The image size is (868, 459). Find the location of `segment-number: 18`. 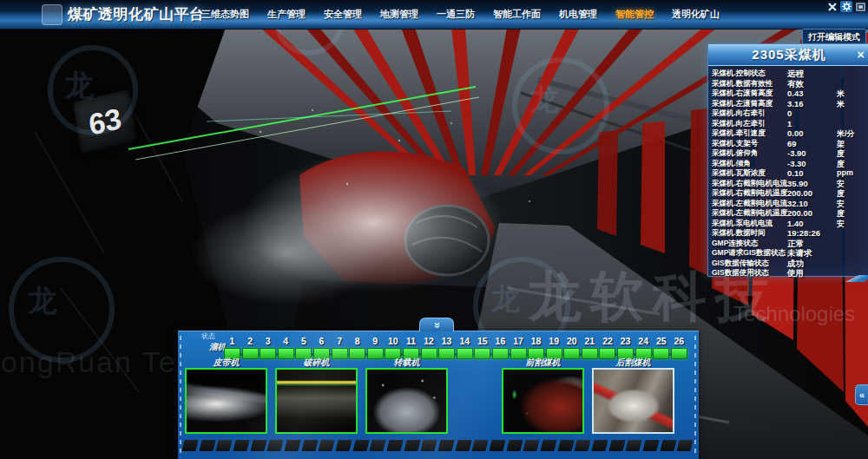

segment-number: 18 is located at coordinates (536, 341).